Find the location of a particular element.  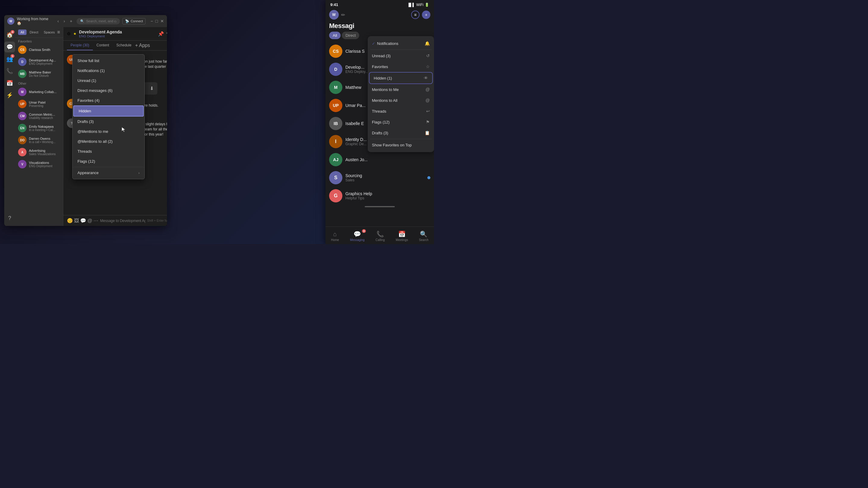

rail-icon-calendar: 📅 is located at coordinates (10, 83).